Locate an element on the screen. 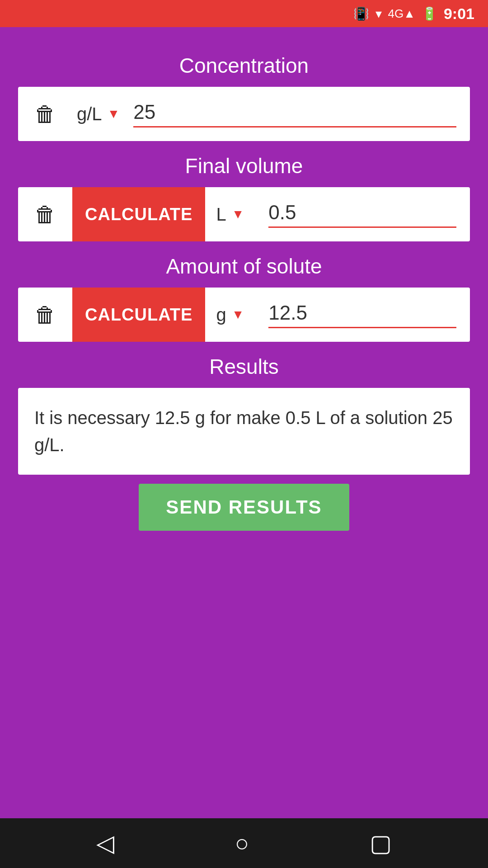 This screenshot has width=488, height=868. nav-home-button: ○ is located at coordinates (242, 843).